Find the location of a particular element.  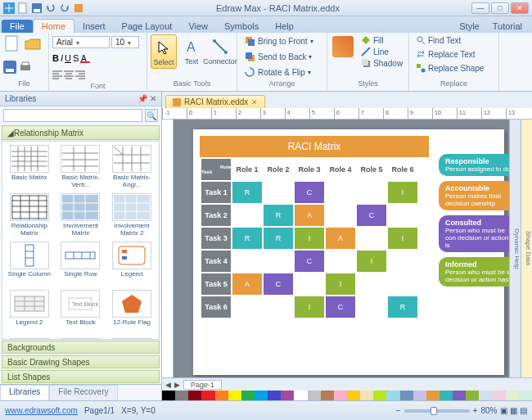

minimize-button: — is located at coordinates (480, 8).